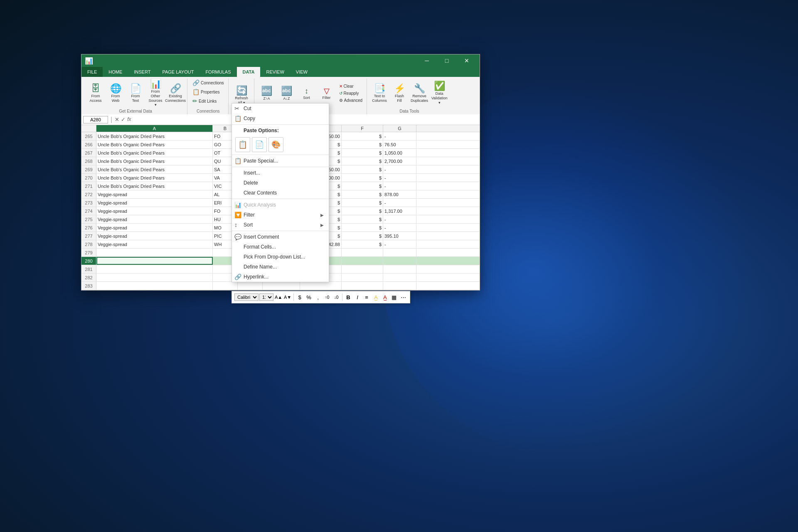  Describe the element at coordinates (280, 215) in the screenshot. I see `ctx-filter: 🔽 Filter ▶` at that location.